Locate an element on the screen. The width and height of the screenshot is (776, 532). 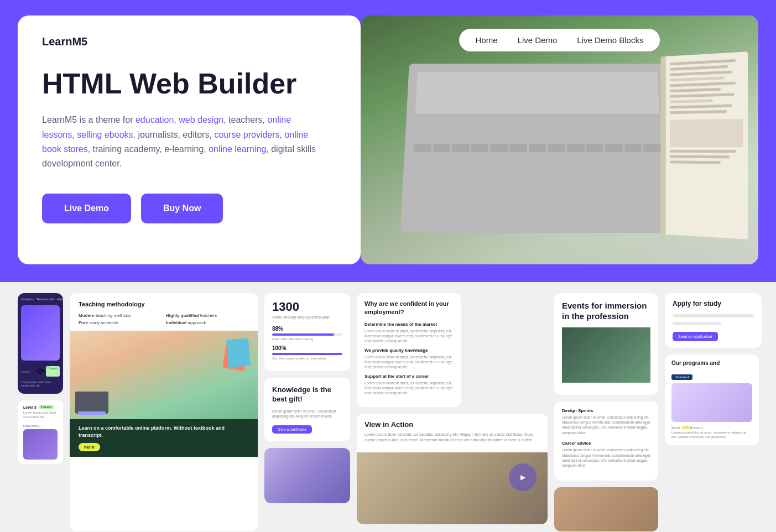
method-4: Individual approach is located at coordinates (207, 323).